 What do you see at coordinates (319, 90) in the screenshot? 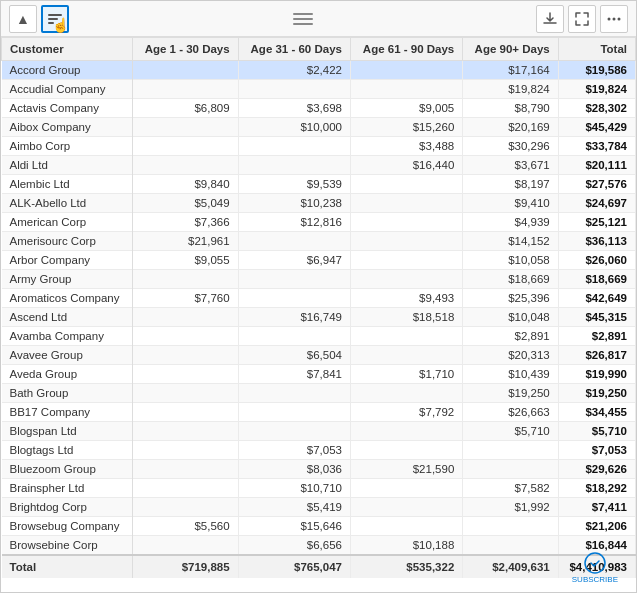
I see `table-row: Accudial Company$19,824$19,824` at bounding box center [319, 90].